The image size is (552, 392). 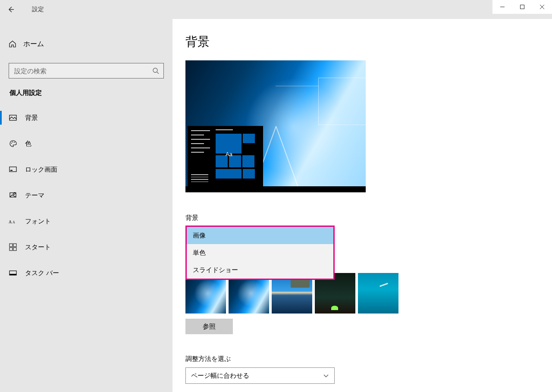 What do you see at coordinates (502, 7) in the screenshot?
I see `minimize-button` at bounding box center [502, 7].